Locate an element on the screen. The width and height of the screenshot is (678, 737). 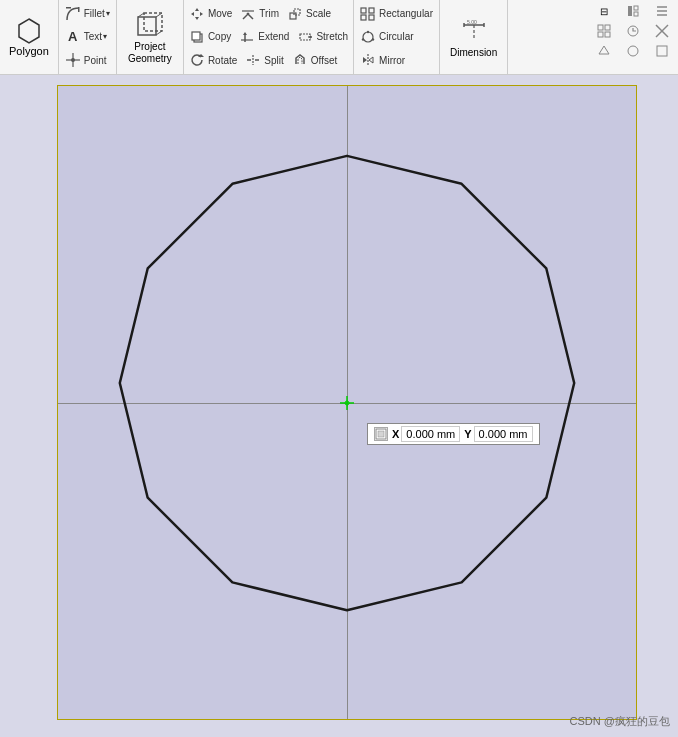
polygon-icon is located at coordinates (29, 31).